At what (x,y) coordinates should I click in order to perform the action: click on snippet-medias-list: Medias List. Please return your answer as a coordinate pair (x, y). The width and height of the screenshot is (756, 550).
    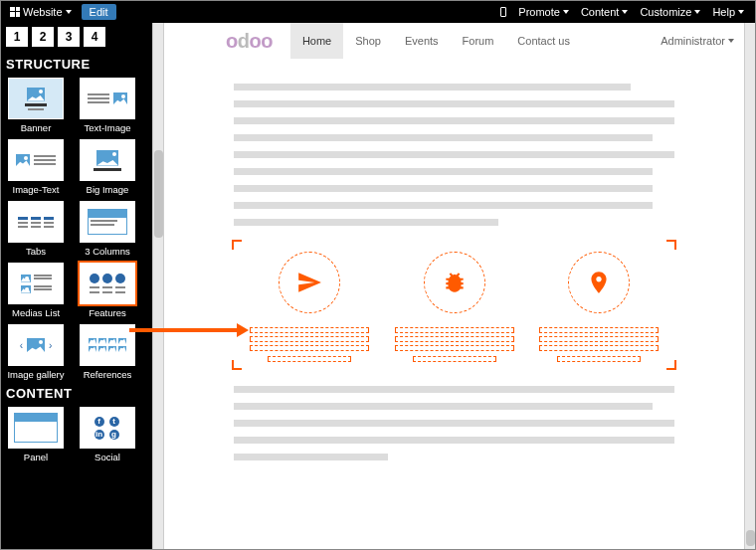
    Looking at the image, I should click on (36, 290).